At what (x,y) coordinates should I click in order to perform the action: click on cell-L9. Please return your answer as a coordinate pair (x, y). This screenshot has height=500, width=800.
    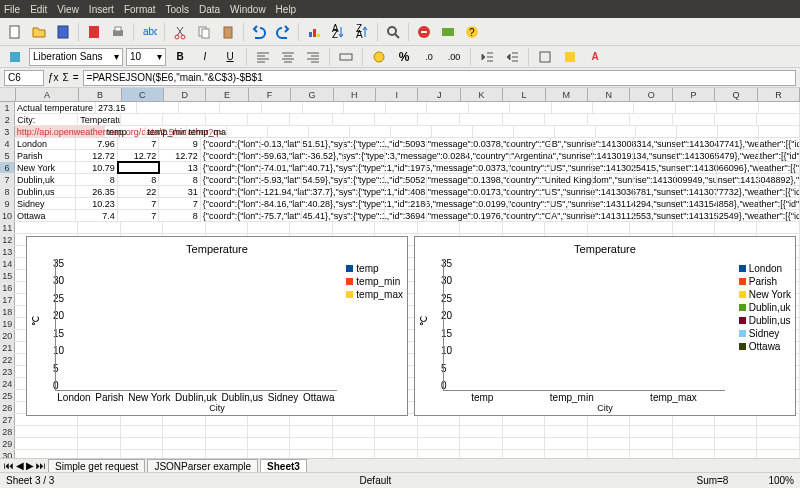
    Looking at the image, I should click on (530, 204).